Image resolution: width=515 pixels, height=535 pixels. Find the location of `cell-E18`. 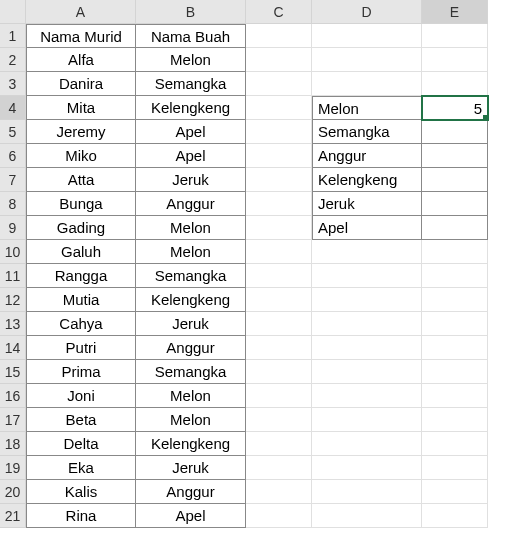

cell-E18 is located at coordinates (455, 444).